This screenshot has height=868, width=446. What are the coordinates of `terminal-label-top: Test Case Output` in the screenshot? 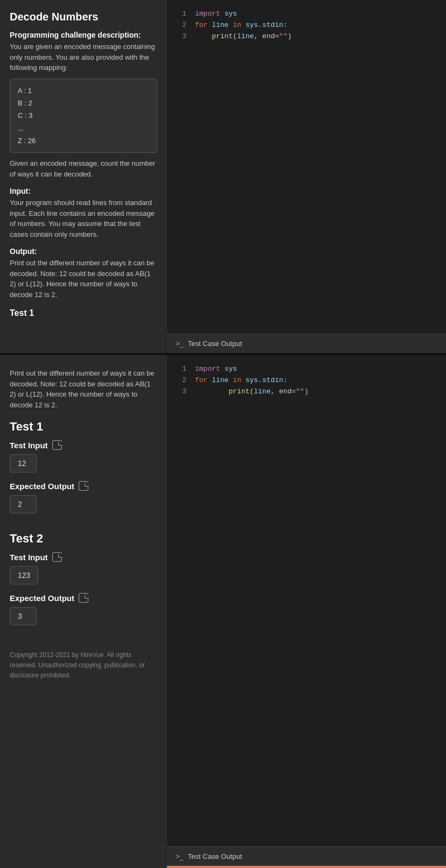 It's located at (215, 343).